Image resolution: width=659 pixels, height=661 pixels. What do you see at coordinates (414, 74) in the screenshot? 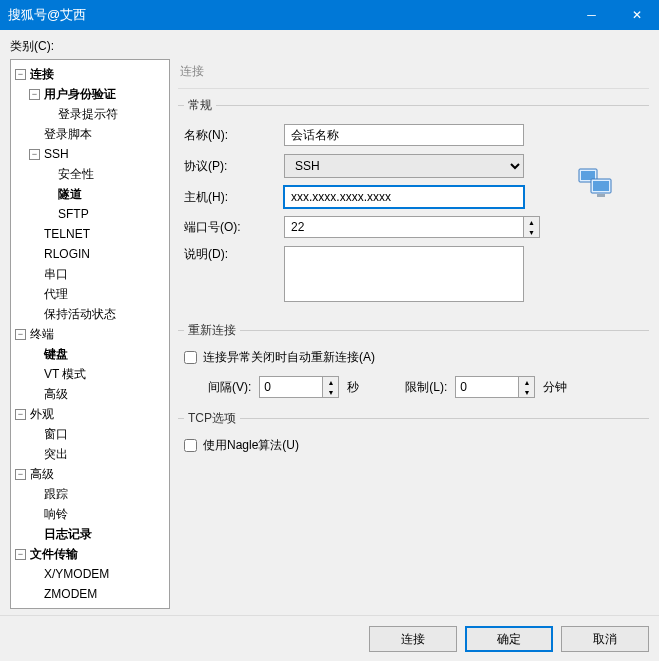
I see `breadcrumb: 连接` at bounding box center [414, 74].